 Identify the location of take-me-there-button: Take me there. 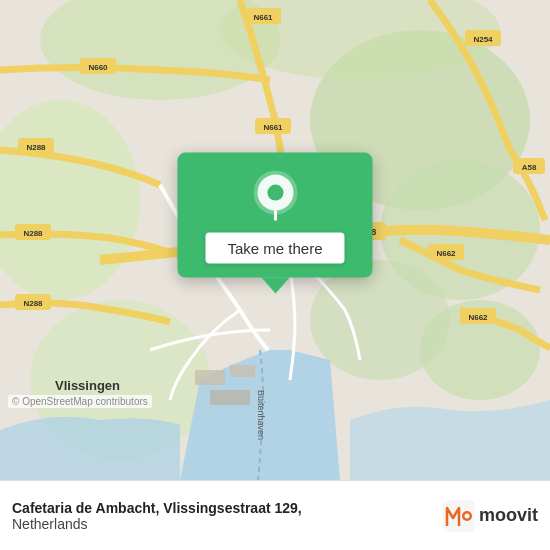
(274, 248).